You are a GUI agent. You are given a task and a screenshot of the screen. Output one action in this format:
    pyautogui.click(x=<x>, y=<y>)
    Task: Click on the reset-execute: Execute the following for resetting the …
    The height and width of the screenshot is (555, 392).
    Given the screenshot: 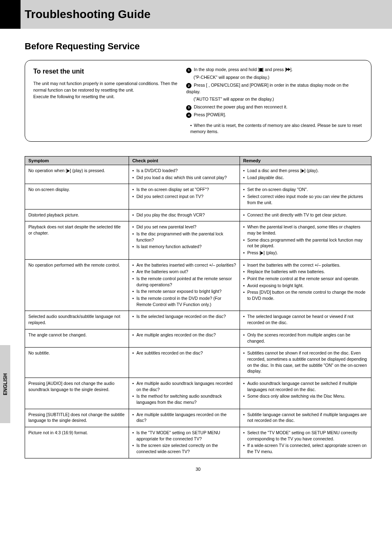 What is the action you would take?
    pyautogui.click(x=106, y=97)
    